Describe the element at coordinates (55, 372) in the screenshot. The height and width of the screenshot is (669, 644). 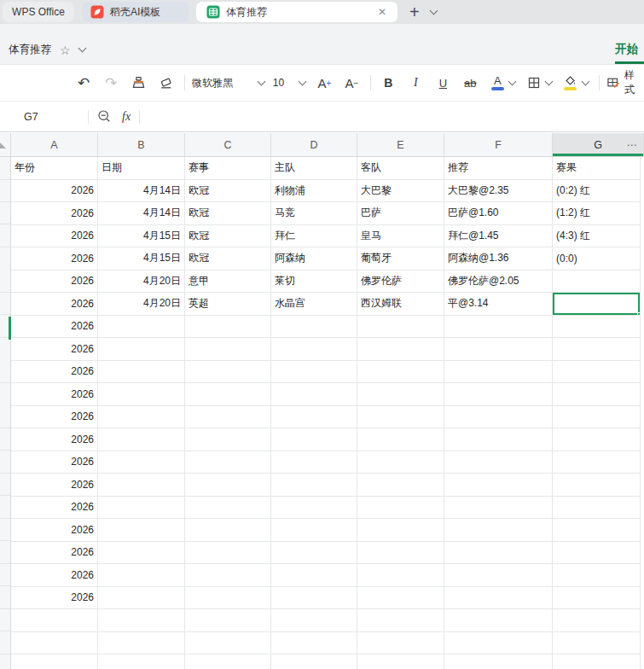
I see `cell-A10: 2026` at that location.